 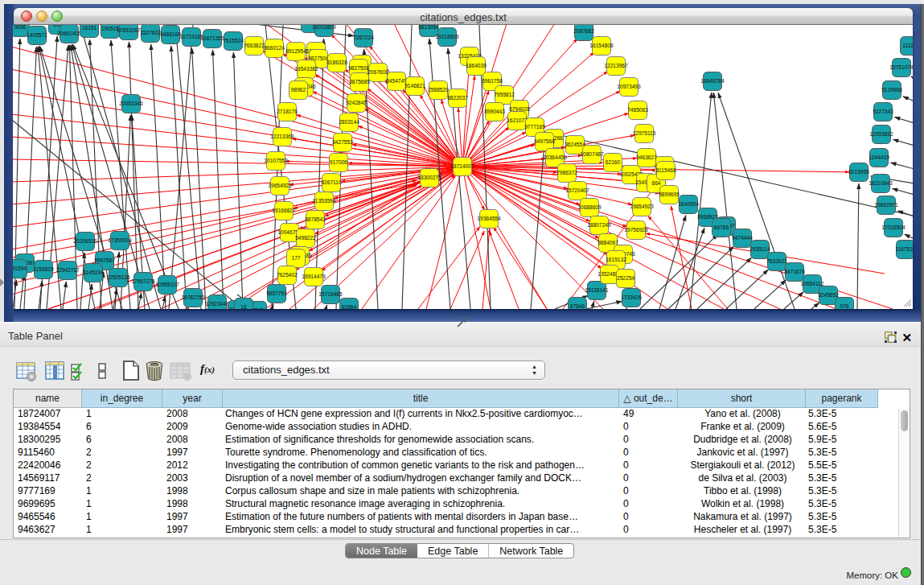 I want to click on svg-text: 2067608, so click(x=378, y=72).